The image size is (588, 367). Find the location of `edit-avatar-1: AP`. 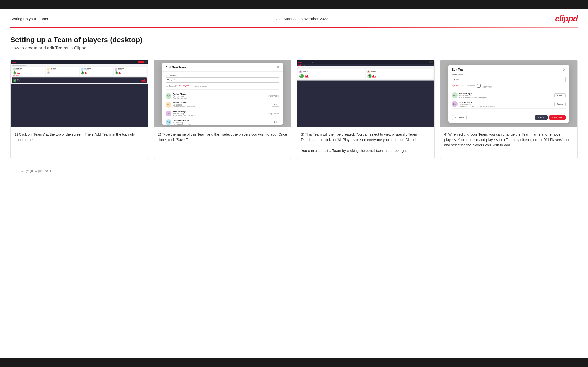

edit-avatar-1: AP is located at coordinates (455, 95).